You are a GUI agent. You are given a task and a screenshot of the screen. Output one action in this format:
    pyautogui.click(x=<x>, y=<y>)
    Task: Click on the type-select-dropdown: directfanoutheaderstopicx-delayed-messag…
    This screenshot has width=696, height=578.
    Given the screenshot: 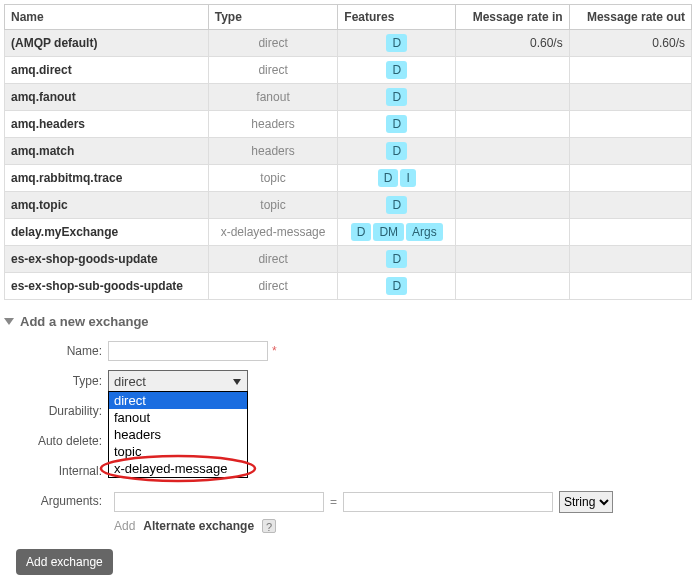 What is the action you would take?
    pyautogui.click(x=178, y=434)
    